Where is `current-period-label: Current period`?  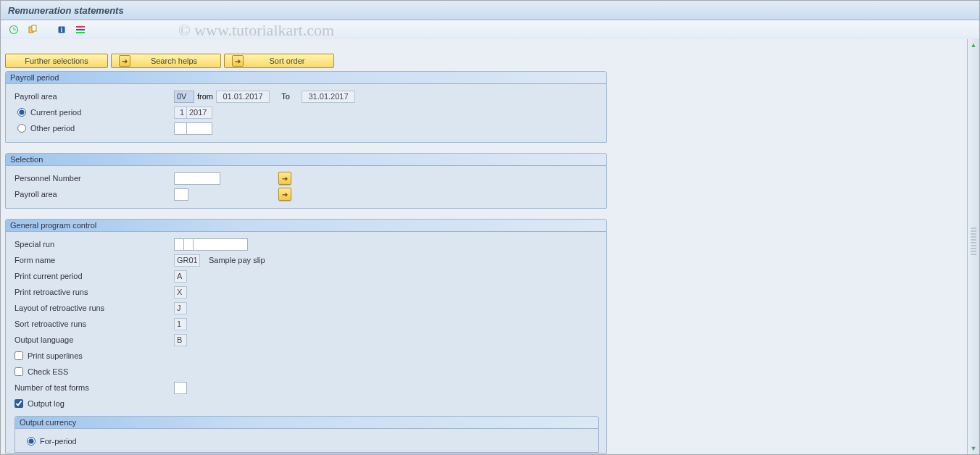 current-period-label: Current period is located at coordinates (56, 112).